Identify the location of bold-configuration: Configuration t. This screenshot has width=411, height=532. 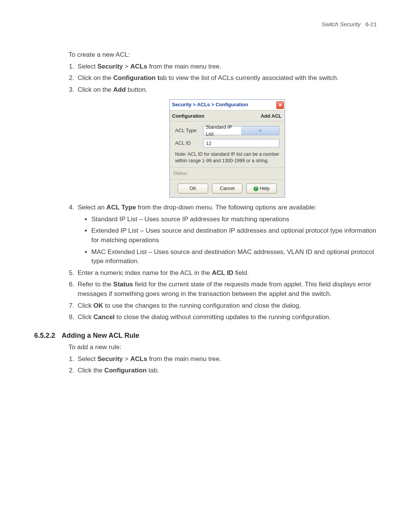
(137, 78).